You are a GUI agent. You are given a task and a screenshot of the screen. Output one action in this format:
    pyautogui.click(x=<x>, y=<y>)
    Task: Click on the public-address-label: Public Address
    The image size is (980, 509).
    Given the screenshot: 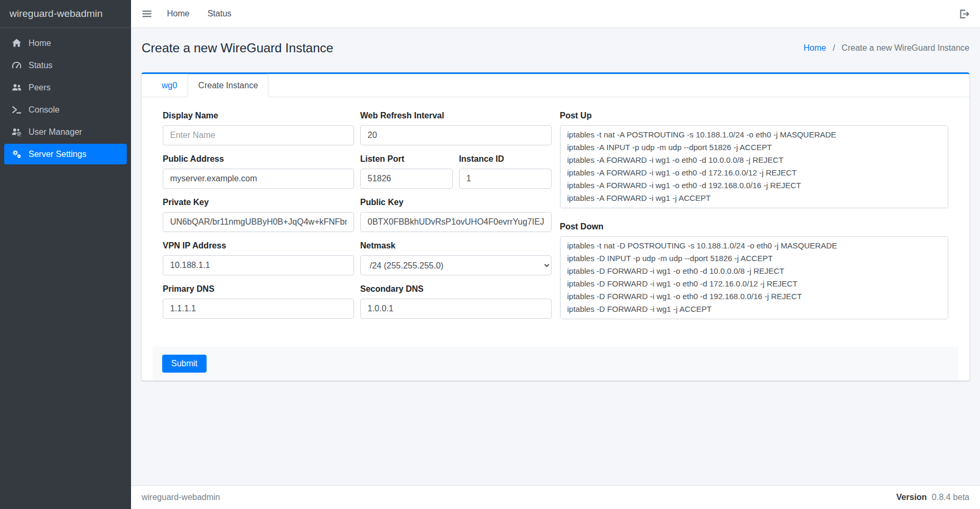 What is the action you would take?
    pyautogui.click(x=258, y=159)
    